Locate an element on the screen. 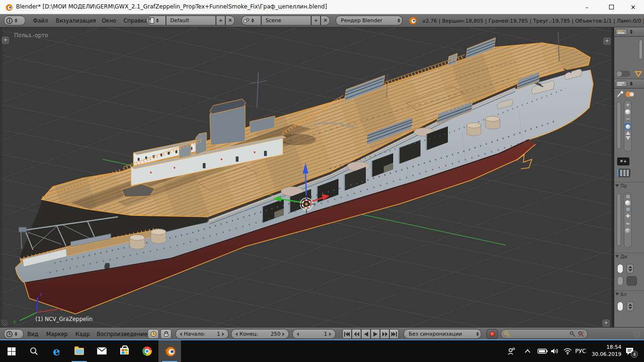  display-stepper is located at coordinates (630, 269).